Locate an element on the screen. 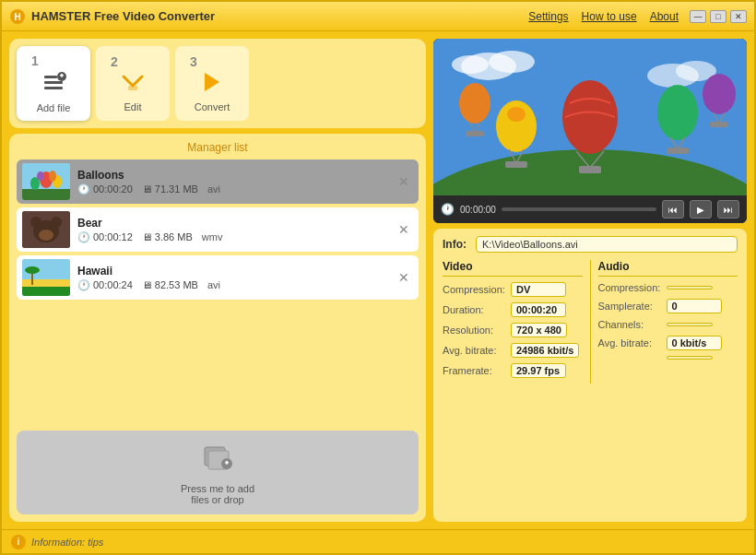 This screenshot has height=555, width=756. file-meta-balloons: 🕐 00:00:20 🖥 71.31 MB avi is located at coordinates (232, 190).